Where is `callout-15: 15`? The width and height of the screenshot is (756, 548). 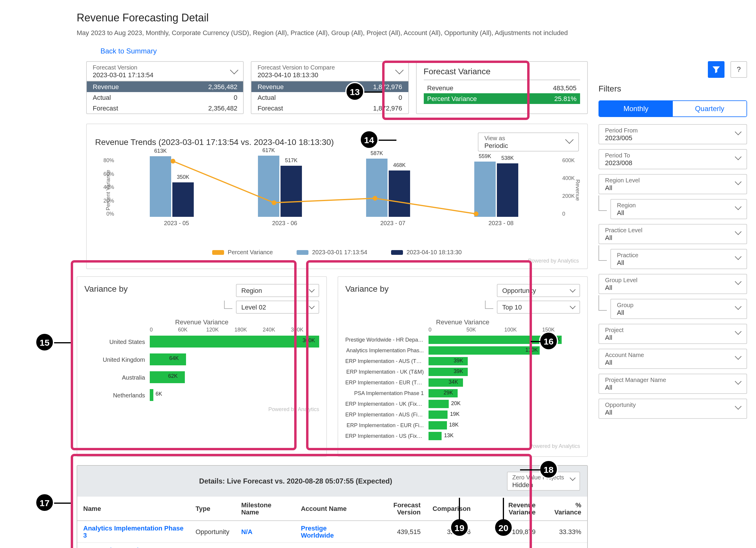 callout-15: 15 is located at coordinates (45, 342).